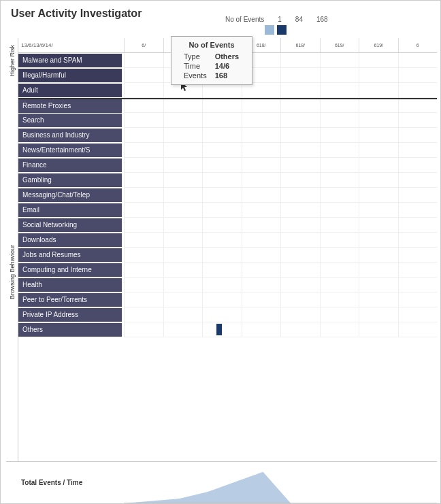 The width and height of the screenshot is (441, 504). Describe the element at coordinates (71, 225) in the screenshot. I see `row-social: Social Networking` at that location.